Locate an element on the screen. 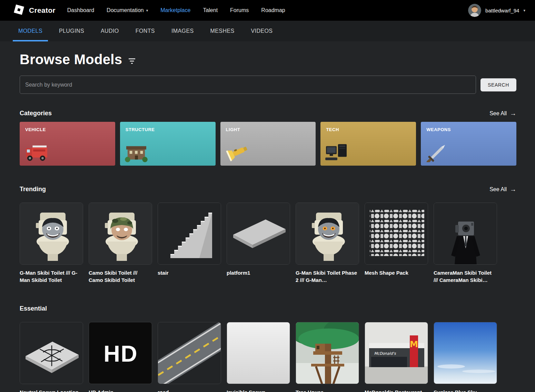 This screenshot has width=535, height=392. search-input is located at coordinates (248, 85).